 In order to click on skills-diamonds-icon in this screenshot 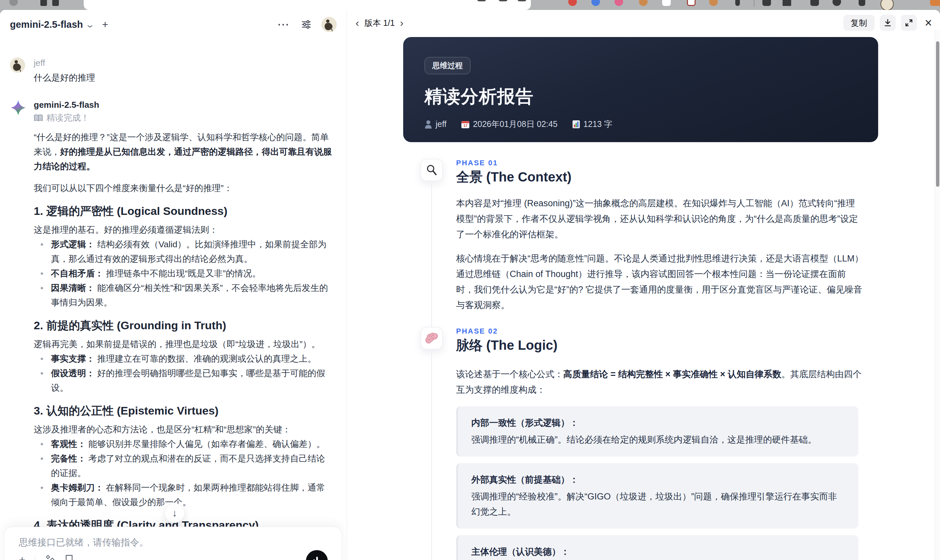, I will do `click(50, 557)`.